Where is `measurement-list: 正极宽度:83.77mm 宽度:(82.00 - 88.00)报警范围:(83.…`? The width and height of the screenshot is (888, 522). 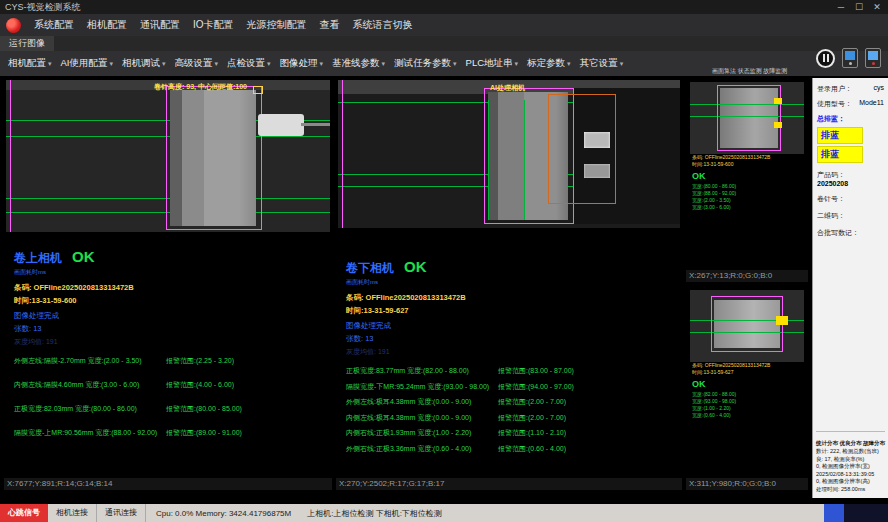 measurement-list: 正极宽度:83.77mm 宽度:(82.00 - 88.00)报警范围:(83.… is located at coordinates (512, 410).